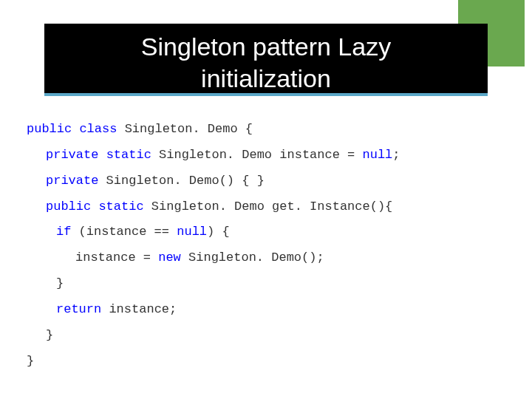 This screenshot has height=399, width=532. What do you see at coordinates (265, 182) in the screenshot?
I see `code-line-3: private Singleton. Demo() { }` at bounding box center [265, 182].